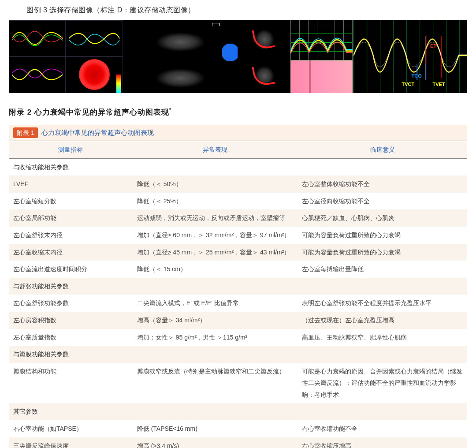  I want to click on cell-col3: 可能是心力衰竭的原因、合并因素或心力衰竭的结局（继发性二尖瓣反流）；评估功能不全…, so click(383, 383).